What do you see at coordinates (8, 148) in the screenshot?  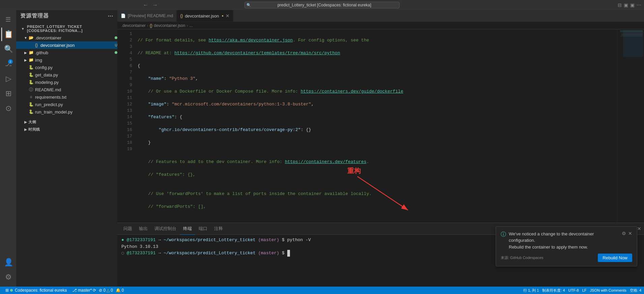 I see `activity-bar: ☰ 📋 🔍 ⎇ 2 ▷ ⊞ ⊙ 👤` at bounding box center [8, 148].